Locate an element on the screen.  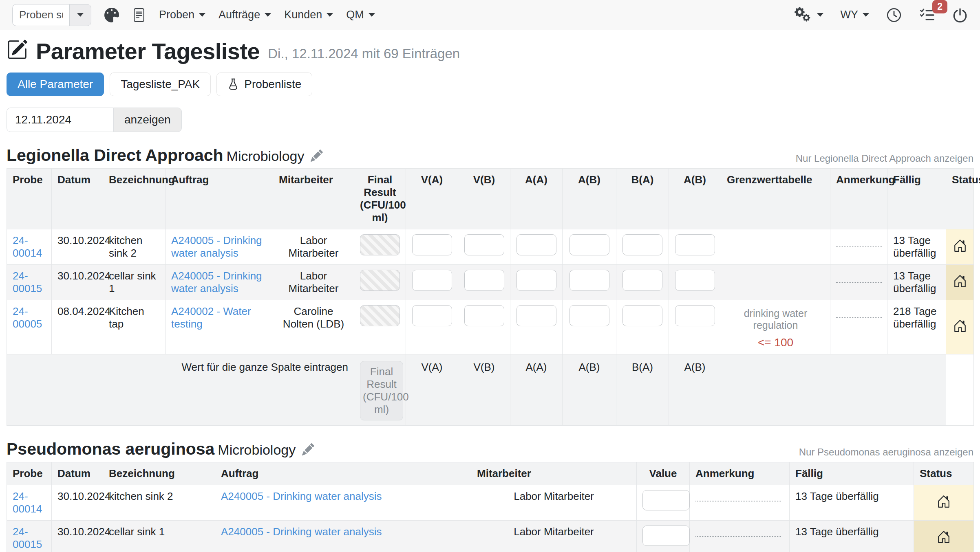
page-subtitle: Di., 12.11.2024 mit 69 Einträgen is located at coordinates (364, 55).